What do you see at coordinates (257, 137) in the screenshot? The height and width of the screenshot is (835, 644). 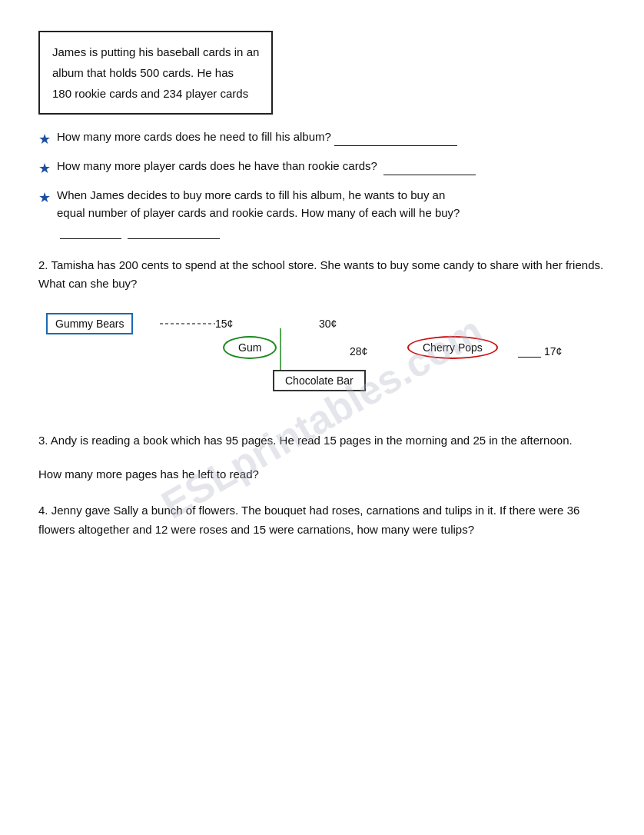 I see `question1-text: How many more cards does he need to fill…` at bounding box center [257, 137].